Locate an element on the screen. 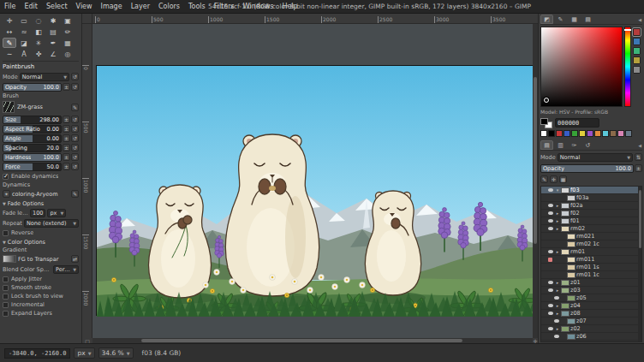 The width and height of the screenshot is (644, 362). menu-item: Windows is located at coordinates (259, 7).